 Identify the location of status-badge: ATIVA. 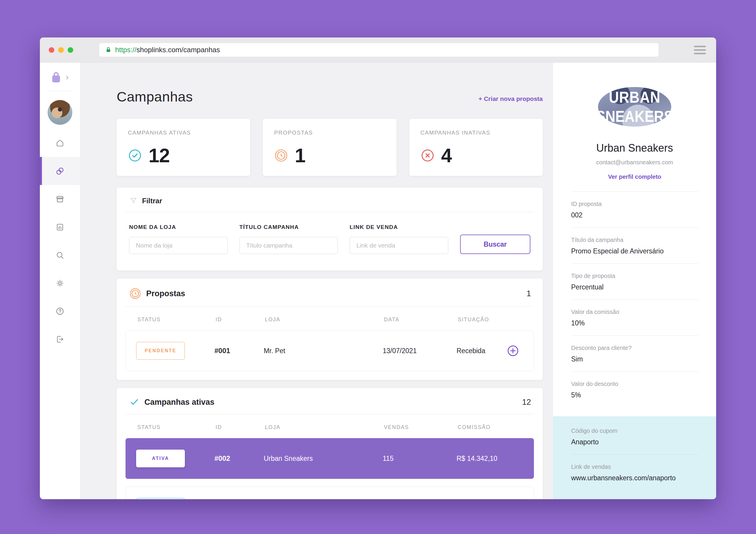
(160, 459).